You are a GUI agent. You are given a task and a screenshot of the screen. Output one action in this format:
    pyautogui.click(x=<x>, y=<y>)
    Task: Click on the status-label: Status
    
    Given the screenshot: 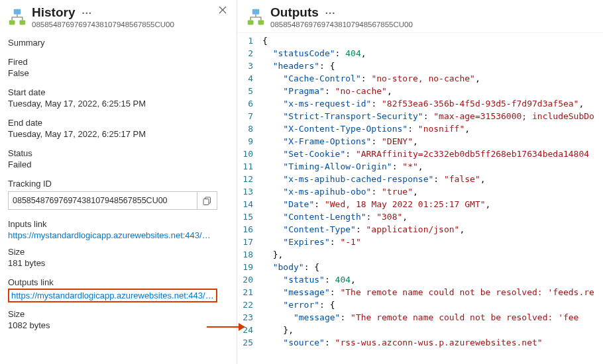 What is the action you would take?
    pyautogui.click(x=118, y=154)
    